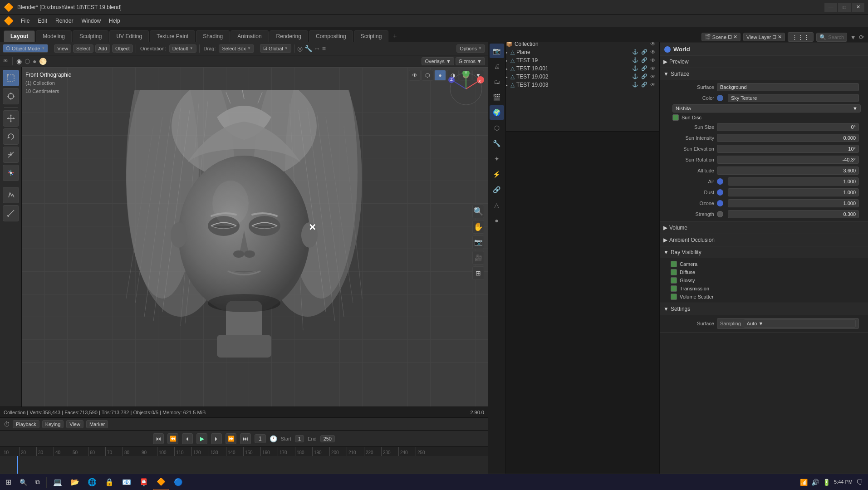 The image size is (868, 490). I want to click on select-menu: Select, so click(83, 49).